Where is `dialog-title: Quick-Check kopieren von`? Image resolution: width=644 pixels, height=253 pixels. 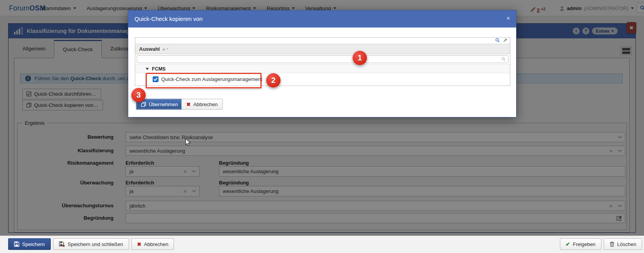
dialog-title: Quick-Check kopieren von is located at coordinates (169, 19).